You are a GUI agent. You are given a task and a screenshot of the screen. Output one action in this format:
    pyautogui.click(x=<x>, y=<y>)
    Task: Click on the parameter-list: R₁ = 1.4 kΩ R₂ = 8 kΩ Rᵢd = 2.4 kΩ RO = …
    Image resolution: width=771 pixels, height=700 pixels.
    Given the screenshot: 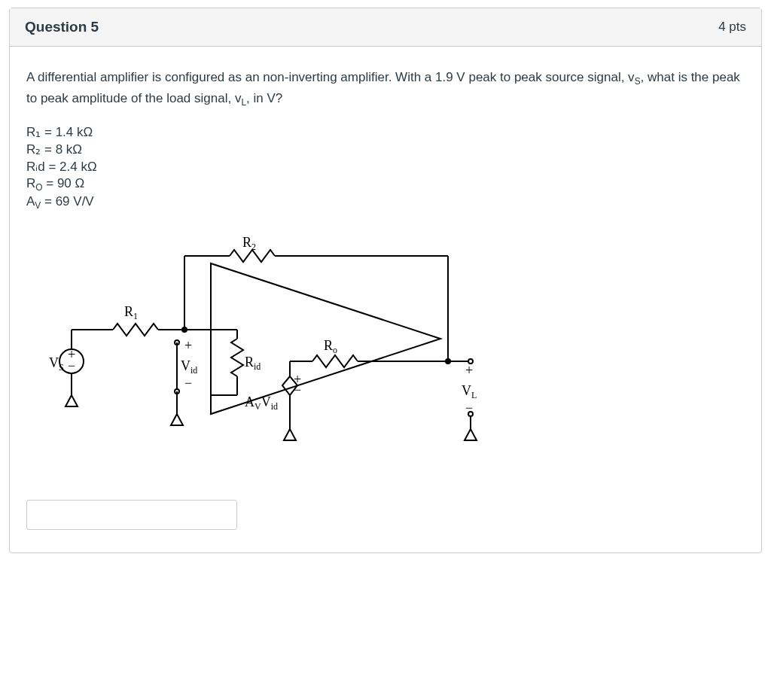 What is the action you would take?
    pyautogui.click(x=386, y=168)
    